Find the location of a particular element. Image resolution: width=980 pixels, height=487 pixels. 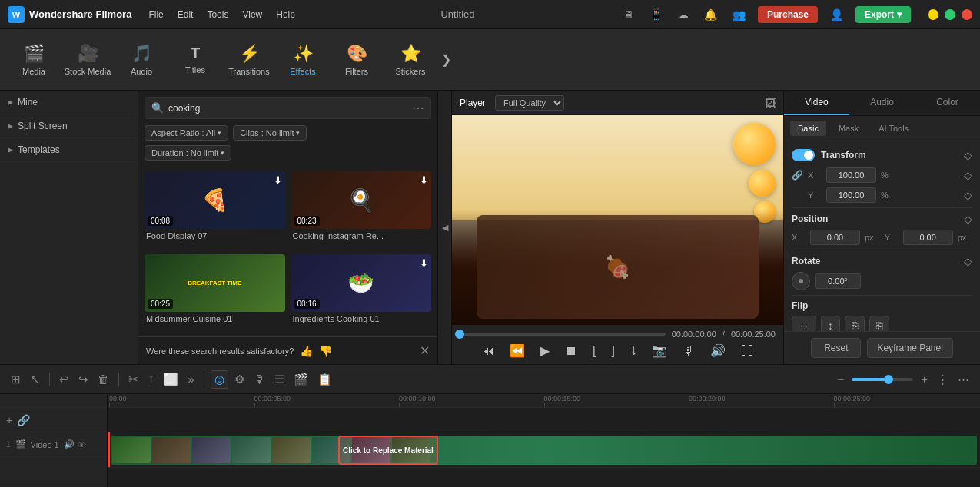

position-keyframe: ◇ is located at coordinates (968, 219).